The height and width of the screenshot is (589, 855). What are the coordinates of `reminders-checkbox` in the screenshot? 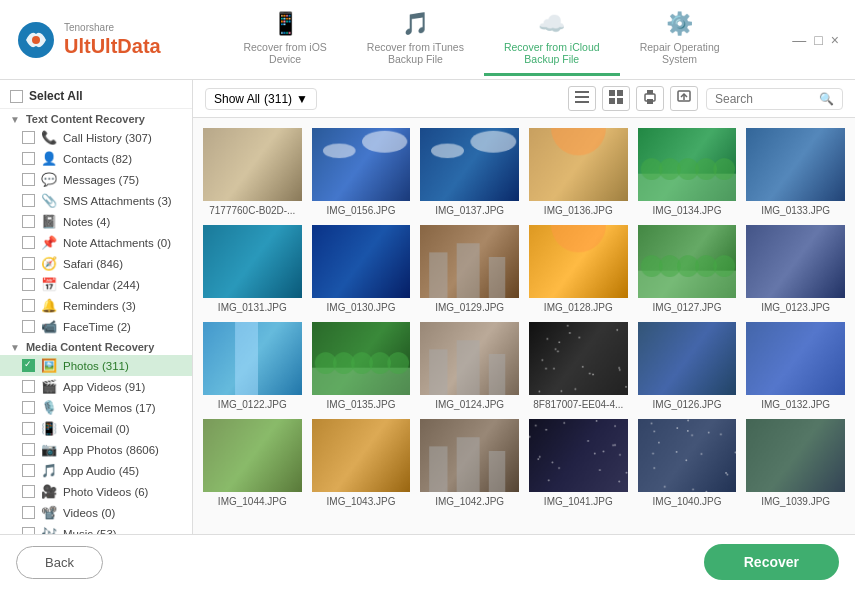 It's located at (28, 306).